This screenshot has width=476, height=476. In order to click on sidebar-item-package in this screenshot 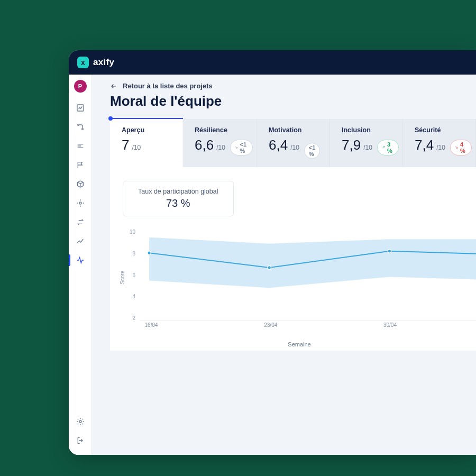, I will do `click(80, 184)`.